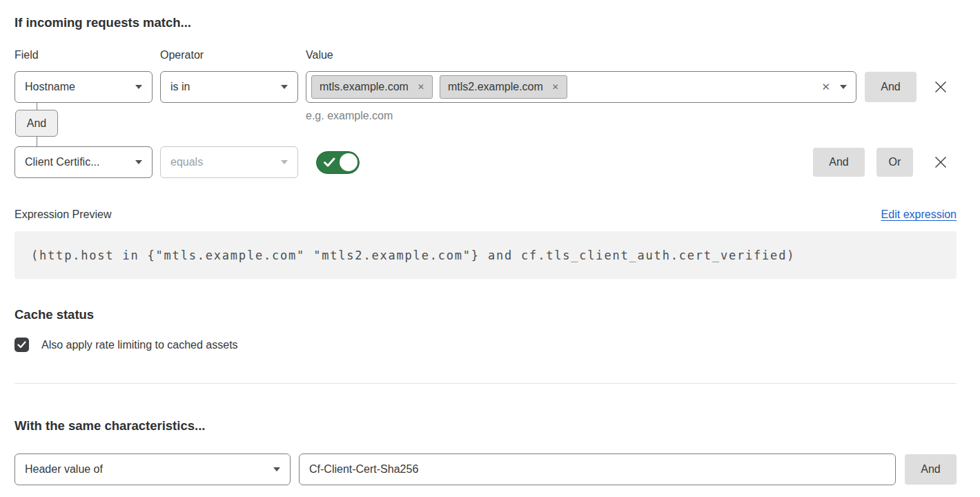 This screenshot has width=980, height=497. I want to click on cache-checkbox-row: Also apply rate limiting to cached asset…, so click(486, 345).